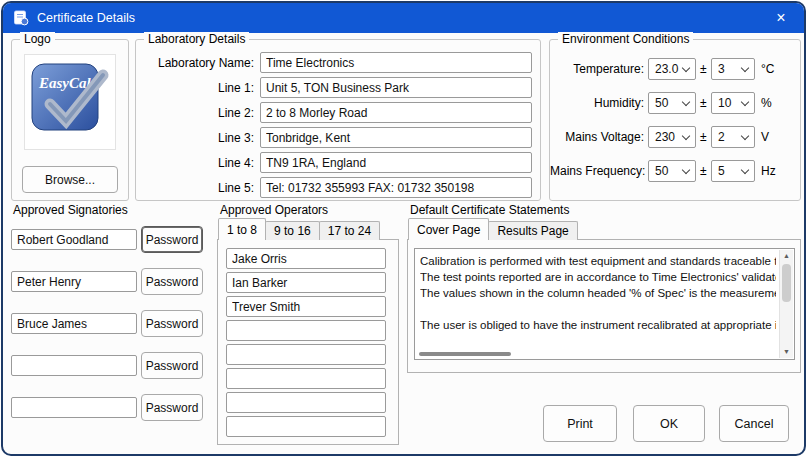  Describe the element at coordinates (70, 102) in the screenshot. I see `logo-image: EasyCal` at that location.